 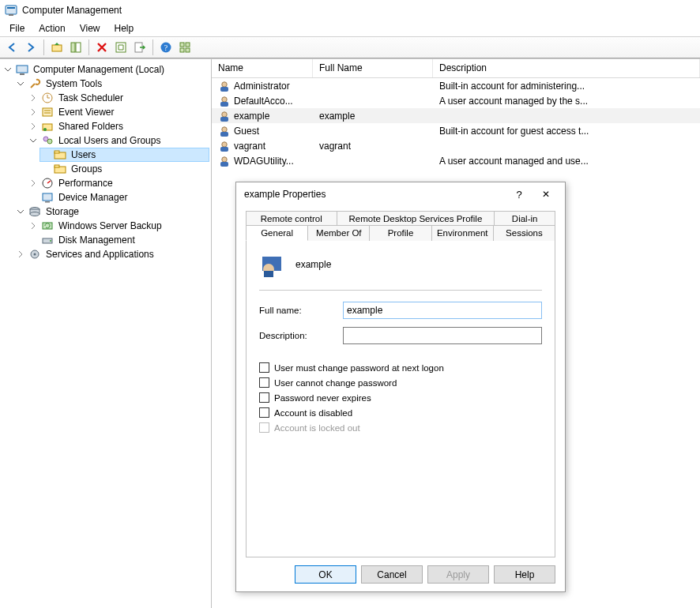 I want to click on show-hide-button, so click(x=76, y=47).